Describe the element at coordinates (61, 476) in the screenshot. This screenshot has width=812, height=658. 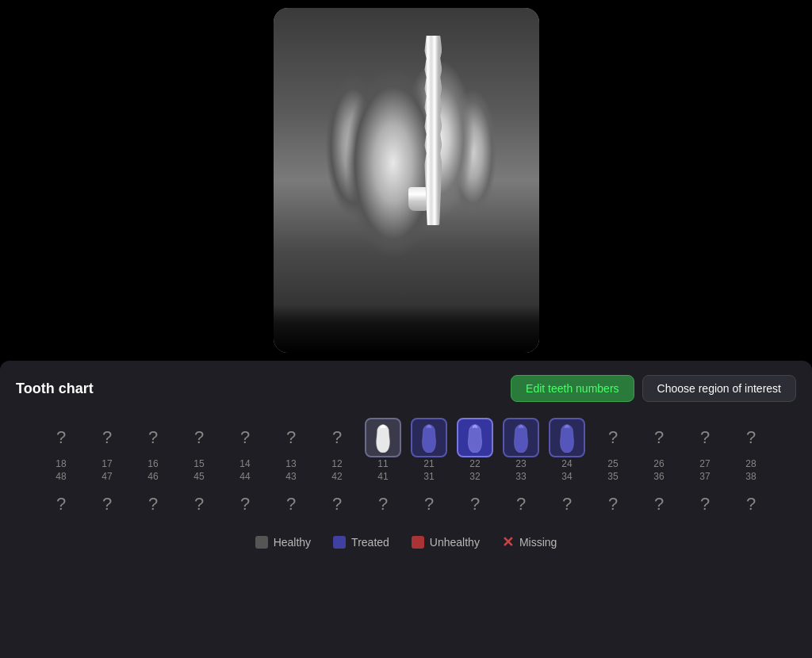
I see `tooth-48-num: 48` at that location.